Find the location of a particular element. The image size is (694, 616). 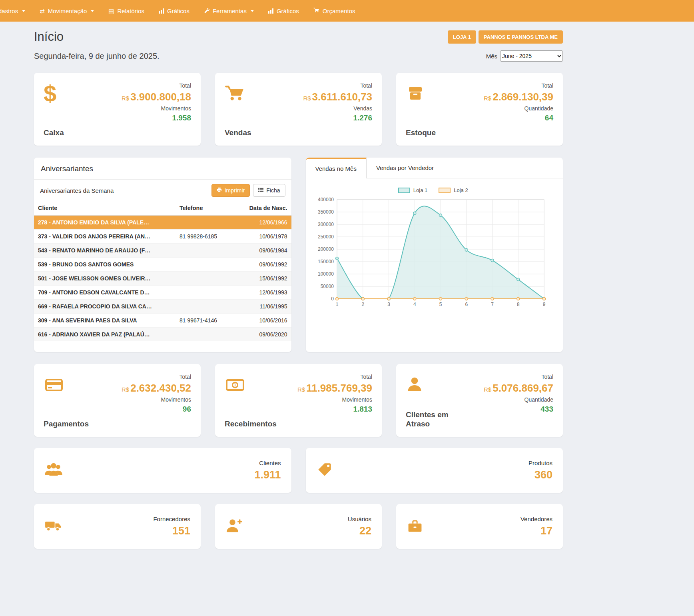

cell-cliente: 669 - RAFAELA PROCOPIO DA SILVA CA… is located at coordinates (105, 306).